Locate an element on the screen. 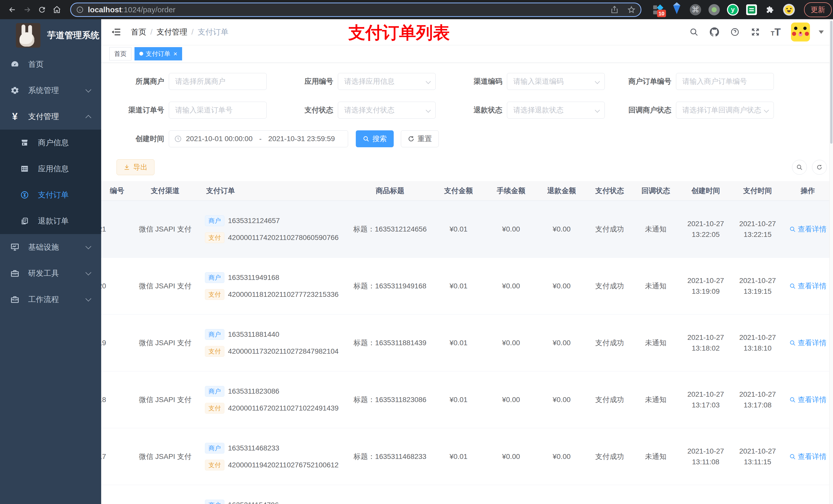 The height and width of the screenshot is (504, 833). user-avatar is located at coordinates (801, 32).